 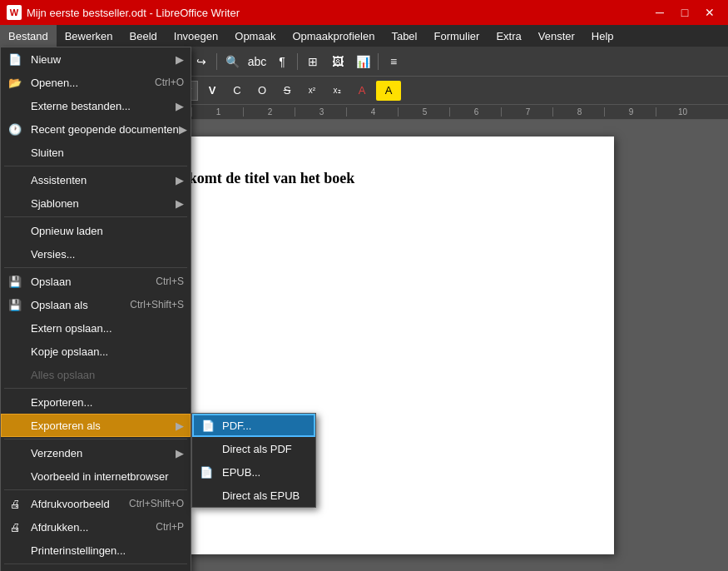 I want to click on menu-item-afdrukken: 🖨 Afdrukken... Ctrl+P, so click(x=96, y=527).